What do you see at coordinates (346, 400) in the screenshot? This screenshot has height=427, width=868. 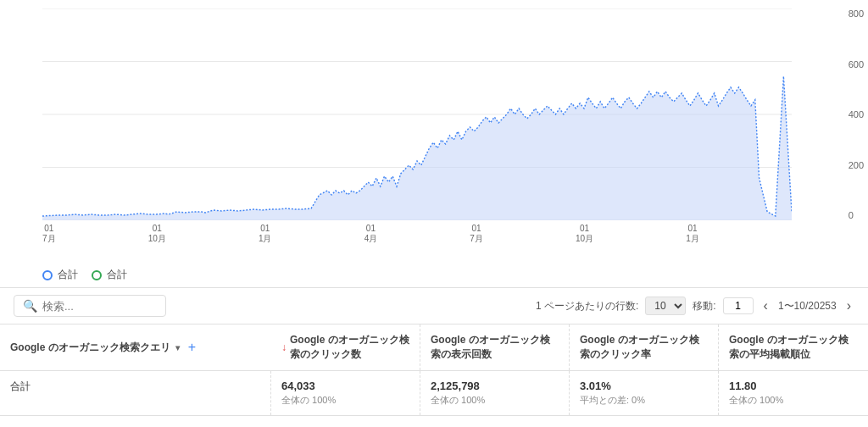 I see `row-col2-sub: 全体の 100%` at bounding box center [346, 400].